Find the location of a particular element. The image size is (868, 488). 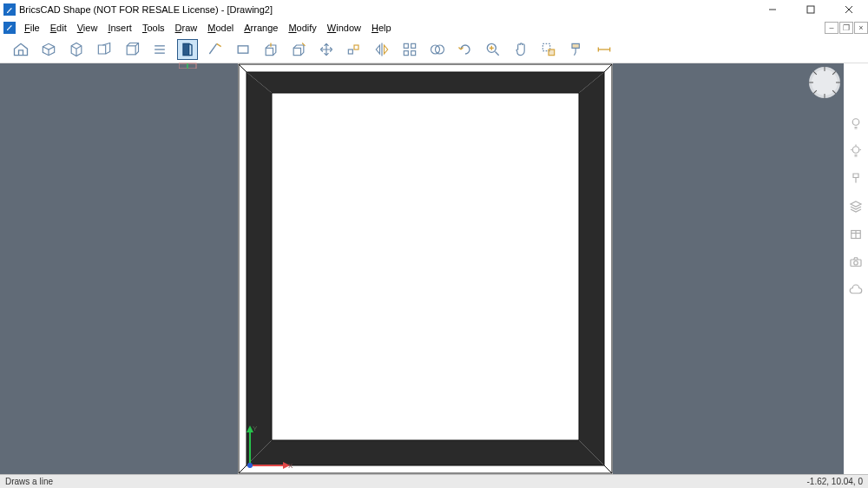

maximize-button is located at coordinates (811, 10).